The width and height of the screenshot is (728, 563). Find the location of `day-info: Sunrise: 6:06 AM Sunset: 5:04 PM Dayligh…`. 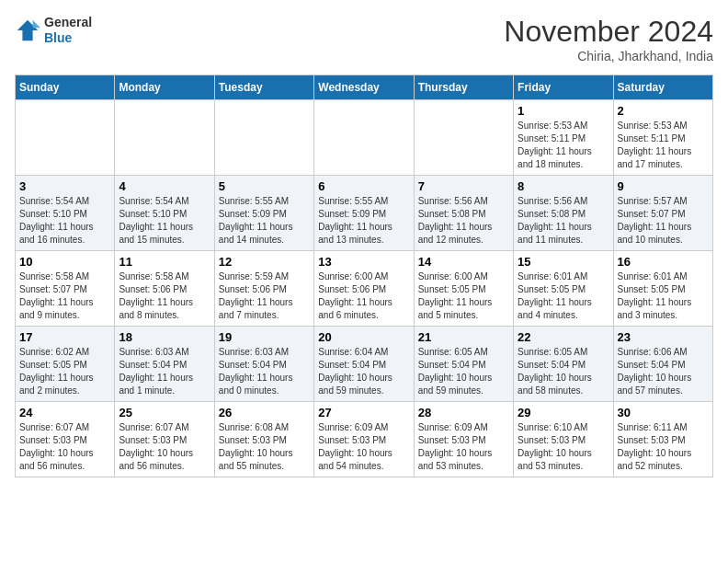

day-info: Sunrise: 6:06 AM Sunset: 5:04 PM Dayligh… is located at coordinates (664, 372).